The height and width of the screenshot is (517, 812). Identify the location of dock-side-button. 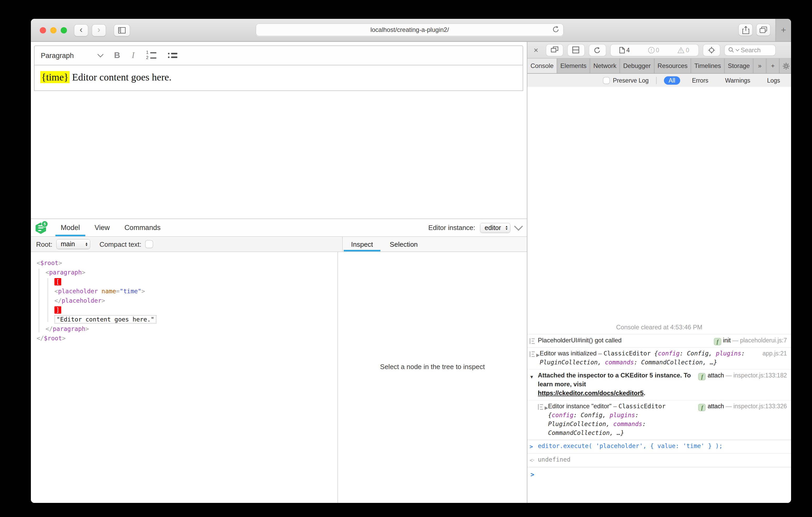
(554, 50).